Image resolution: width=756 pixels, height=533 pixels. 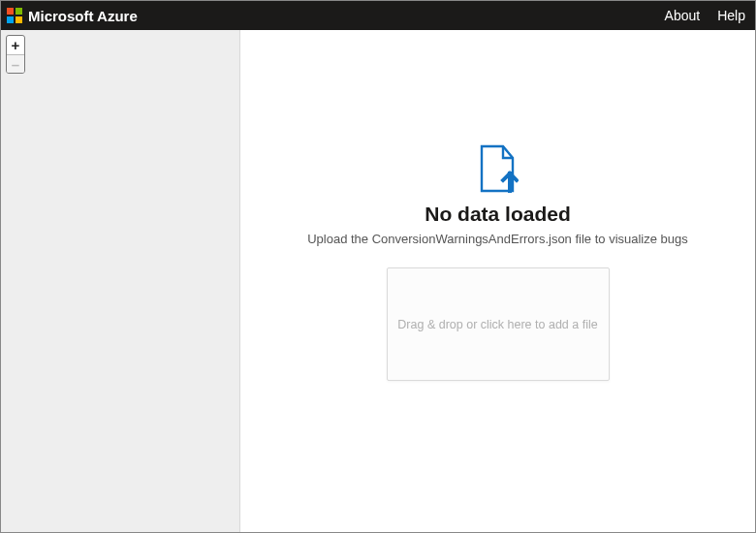 What do you see at coordinates (16, 54) in the screenshot?
I see `zoom-control: + –` at bounding box center [16, 54].